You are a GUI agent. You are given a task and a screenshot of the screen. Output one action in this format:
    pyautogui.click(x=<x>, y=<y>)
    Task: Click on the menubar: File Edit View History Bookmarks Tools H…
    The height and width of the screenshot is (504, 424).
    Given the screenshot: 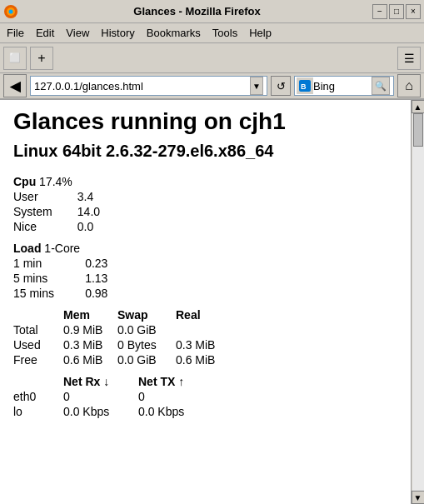 What is the action you would take?
    pyautogui.click(x=212, y=33)
    